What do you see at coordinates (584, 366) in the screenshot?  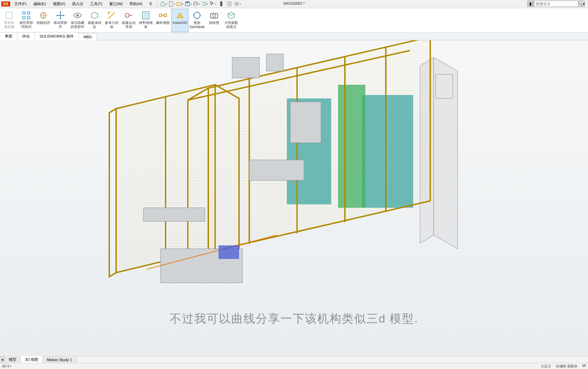 I see `status-units: MI` at bounding box center [584, 366].